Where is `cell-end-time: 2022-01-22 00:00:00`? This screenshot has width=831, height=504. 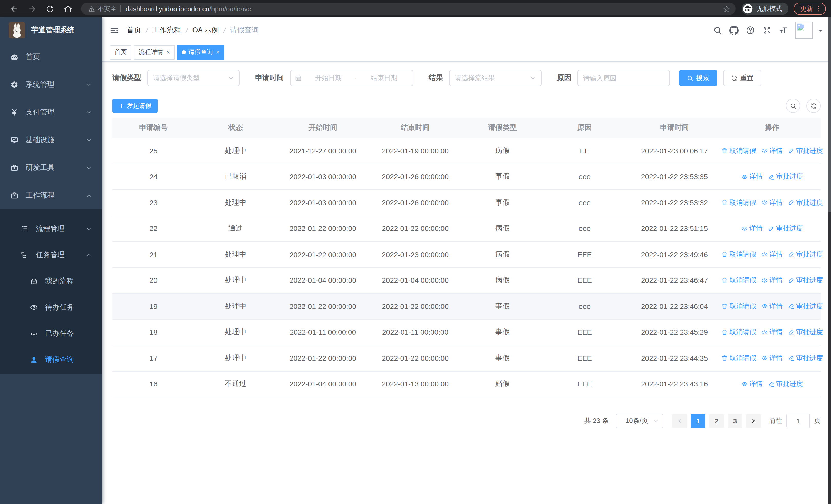
cell-end-time: 2022-01-22 00:00:00 is located at coordinates (415, 306).